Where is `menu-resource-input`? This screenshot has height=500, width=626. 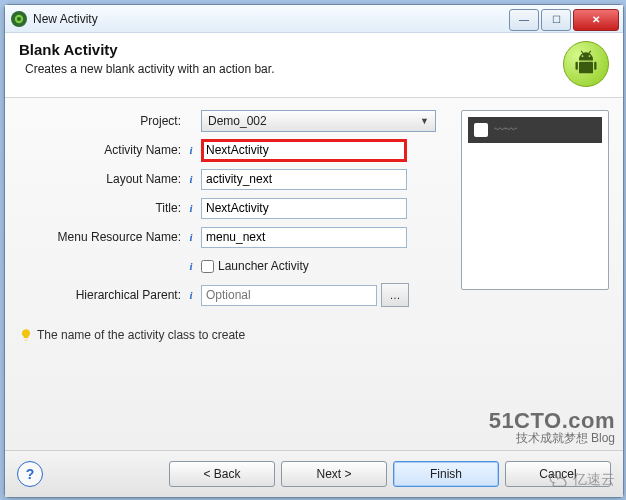
menu-resource-input is located at coordinates (304, 238).